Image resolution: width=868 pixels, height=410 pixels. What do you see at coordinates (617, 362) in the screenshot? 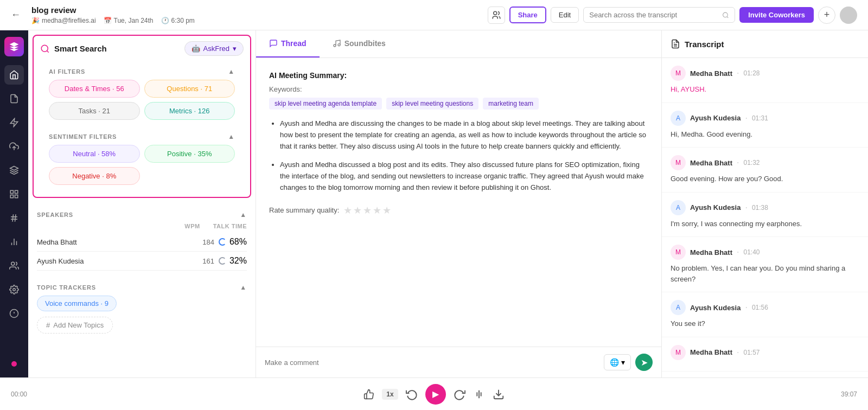
I see `globe-button: 🌐 ▾` at bounding box center [617, 362].